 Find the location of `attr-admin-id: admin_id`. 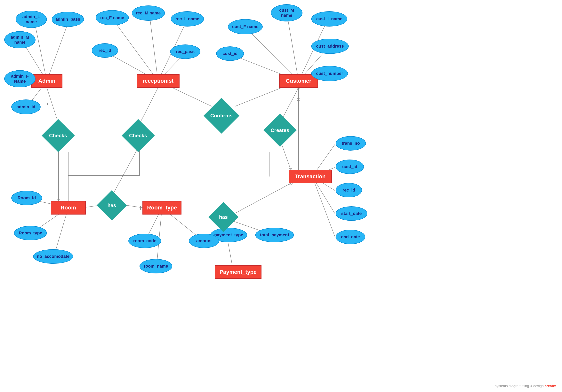

attr-admin-id: admin_id is located at coordinates (26, 107).